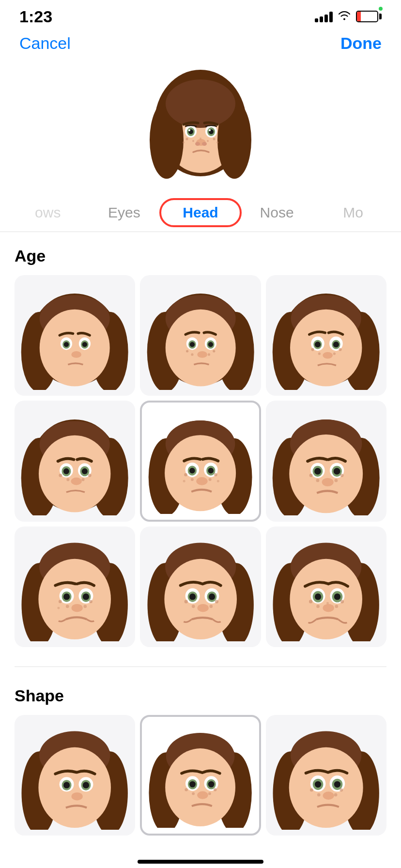  Describe the element at coordinates (200, 859) in the screenshot. I see `home-indicator` at that location.